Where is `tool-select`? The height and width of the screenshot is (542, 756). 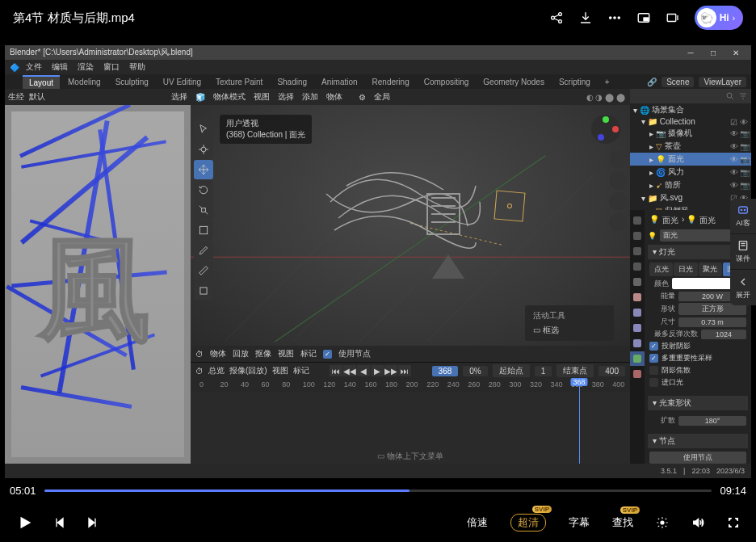
tool-select is located at coordinates (204, 129).